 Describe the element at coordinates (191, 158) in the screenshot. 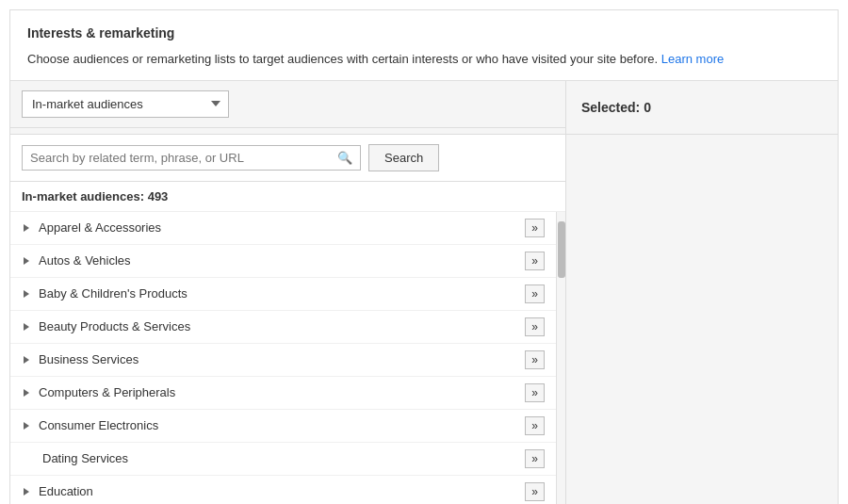

I see `search-input-wrapper: 🔍` at that location.